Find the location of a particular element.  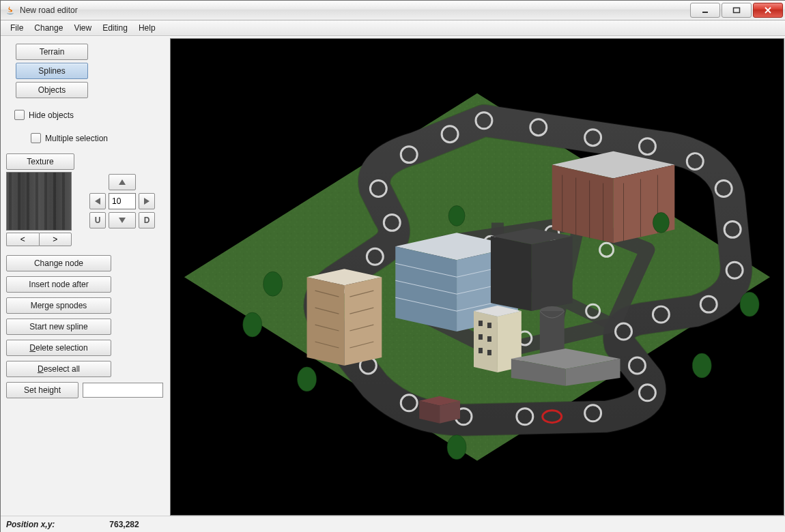

minimize-button is located at coordinates (705, 10).